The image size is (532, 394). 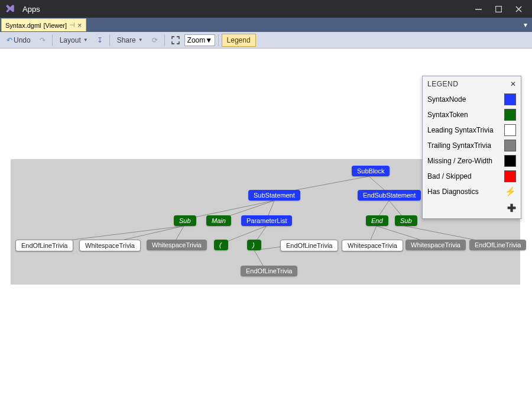 I want to click on legend-row: Has Diagnostics⚡, so click(x=472, y=192).